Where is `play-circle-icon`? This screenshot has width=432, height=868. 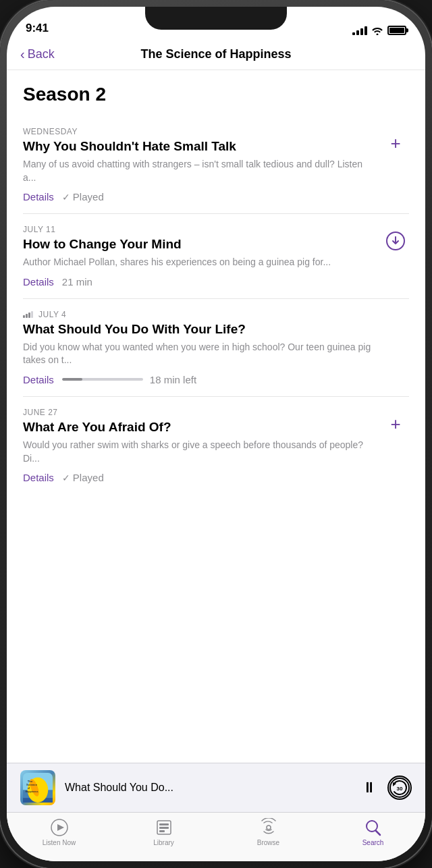
play-circle-icon is located at coordinates (59, 828).